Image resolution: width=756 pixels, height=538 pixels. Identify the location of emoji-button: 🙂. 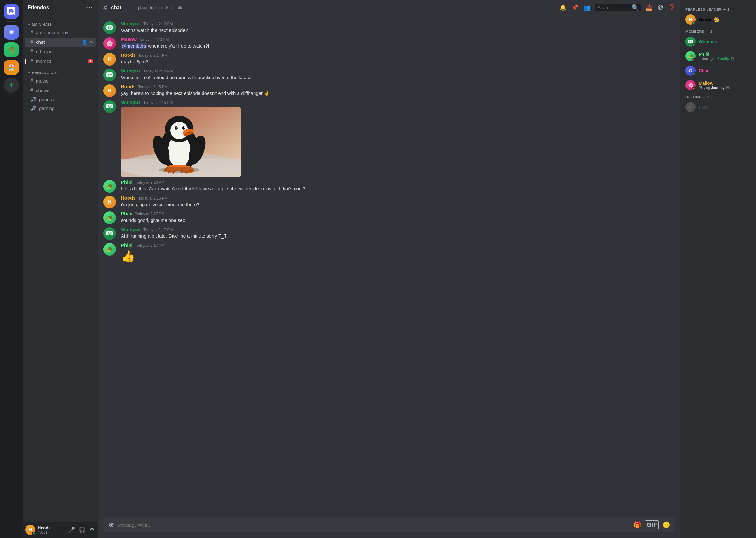
(666, 525).